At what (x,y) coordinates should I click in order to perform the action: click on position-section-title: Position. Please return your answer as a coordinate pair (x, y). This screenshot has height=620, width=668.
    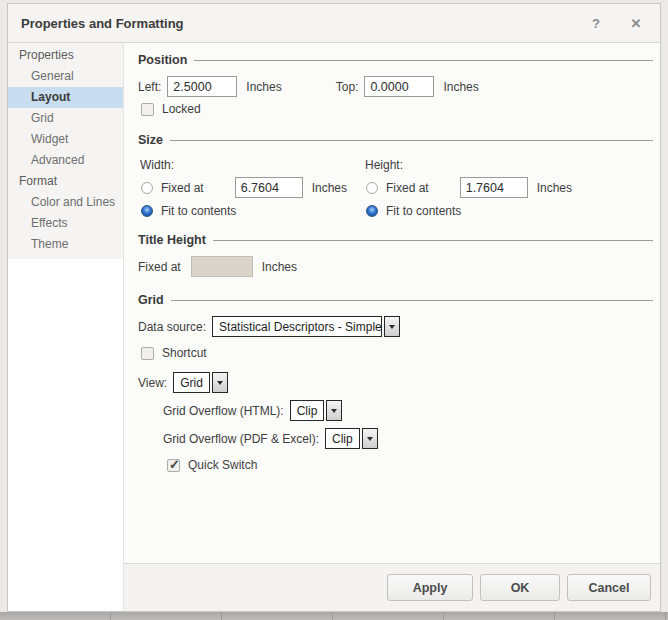
    Looking at the image, I should click on (162, 60).